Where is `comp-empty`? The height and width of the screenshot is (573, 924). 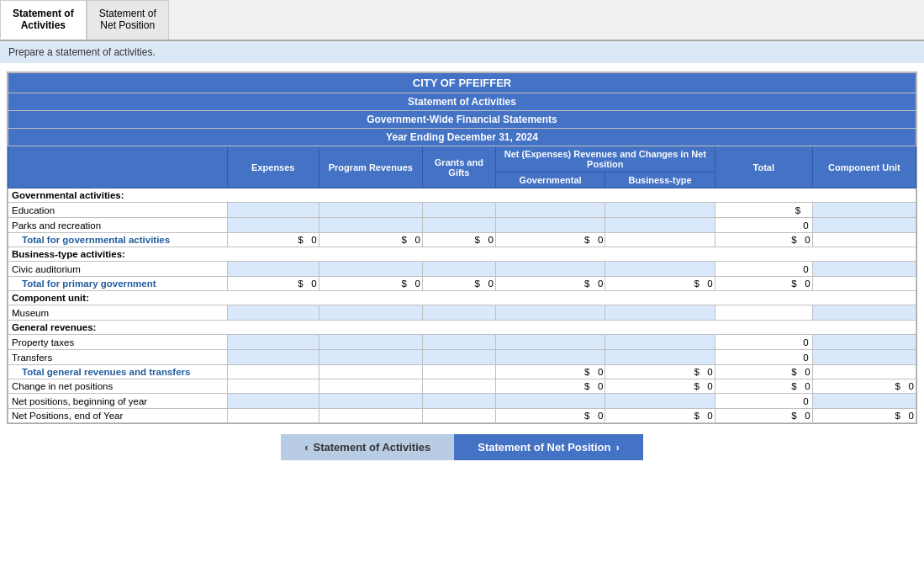 comp-empty is located at coordinates (864, 241).